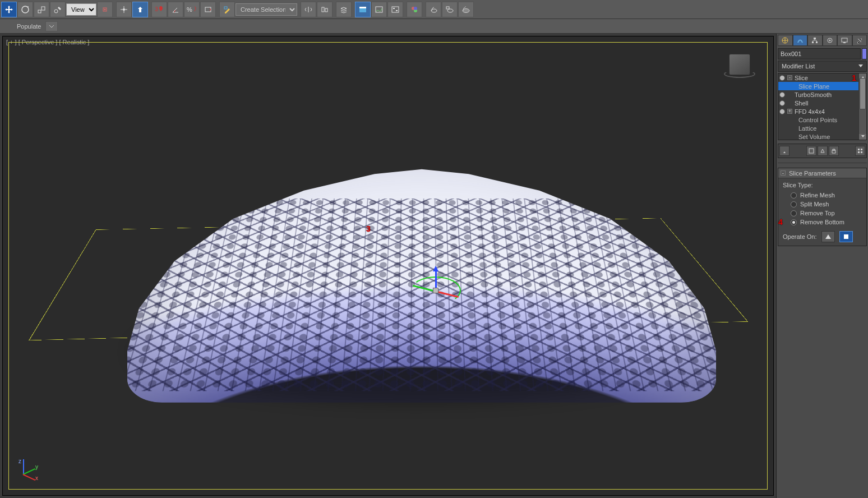 Image resolution: width=868 pixels, height=498 pixels. I want to click on populate-label: Populate, so click(29, 26).